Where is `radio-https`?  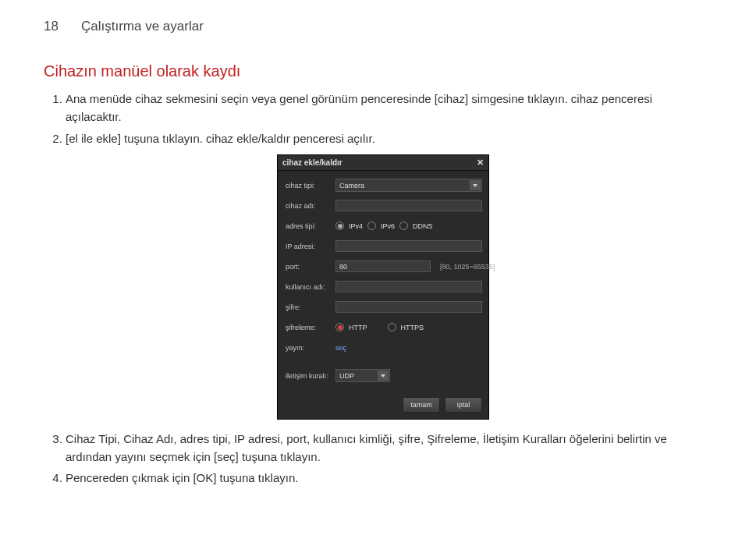 radio-https is located at coordinates (392, 328).